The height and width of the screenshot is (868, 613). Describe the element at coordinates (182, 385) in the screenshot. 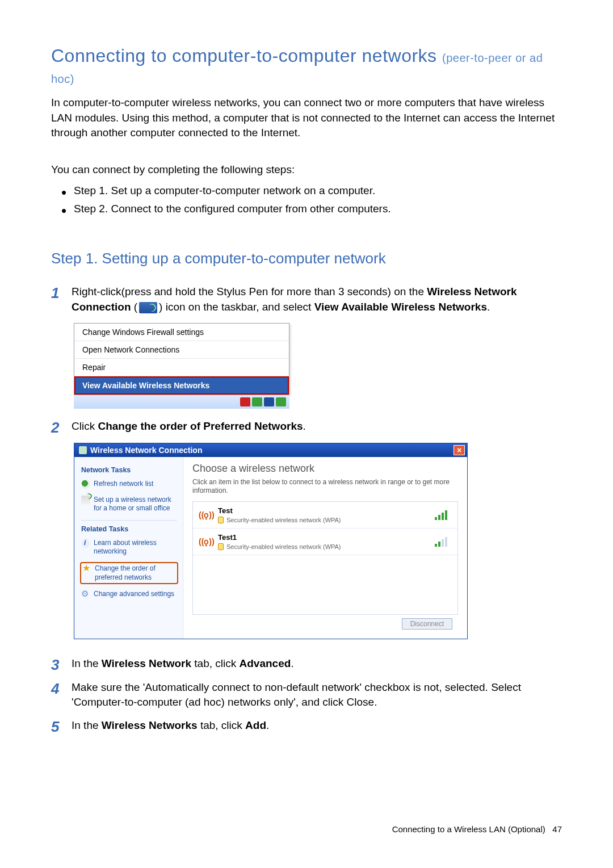

I see `context-menu-item-view-networks: View Available Wireless Networks` at that location.